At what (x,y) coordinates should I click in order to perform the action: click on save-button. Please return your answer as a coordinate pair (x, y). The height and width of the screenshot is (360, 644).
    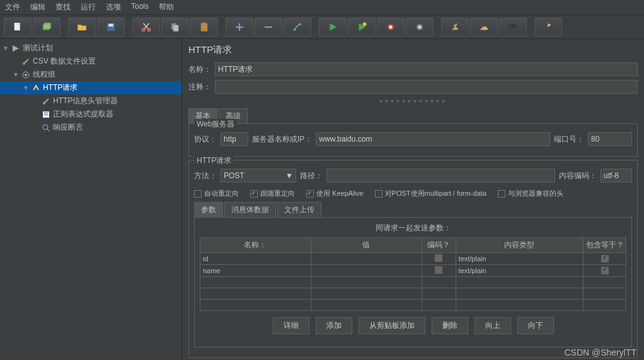
    Looking at the image, I should click on (111, 27).